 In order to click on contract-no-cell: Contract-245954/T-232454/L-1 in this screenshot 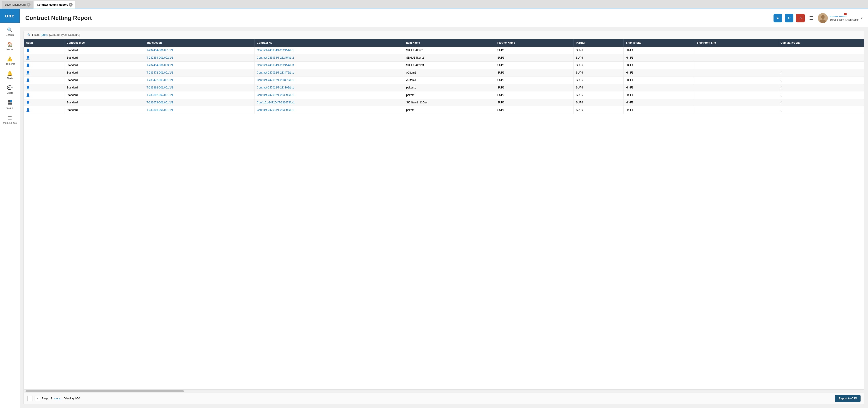, I will do `click(329, 50)`.